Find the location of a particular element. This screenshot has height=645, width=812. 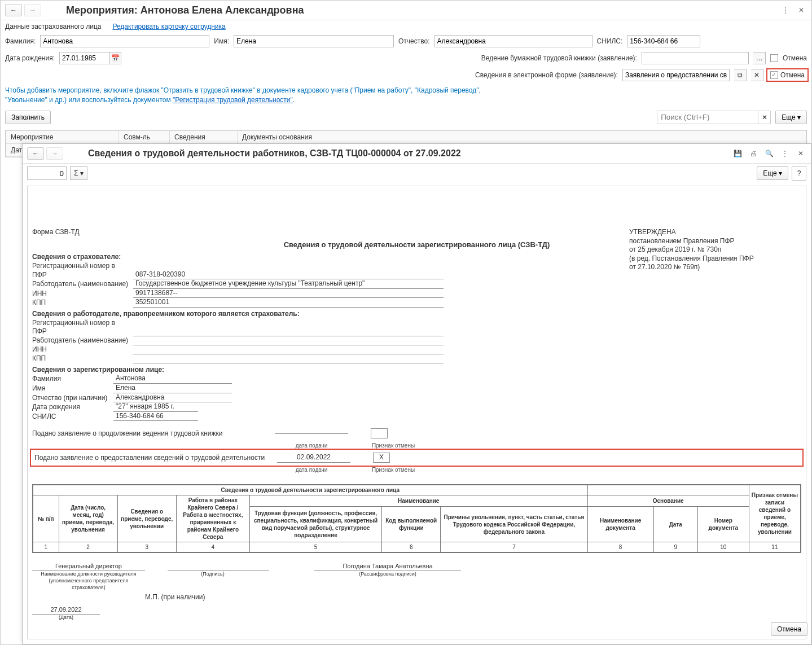

sig-sign is located at coordinates (218, 567).